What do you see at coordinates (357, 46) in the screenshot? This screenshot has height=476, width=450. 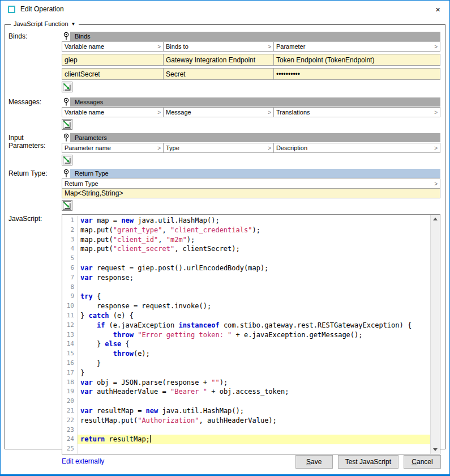 I see `column-header: Parameter>` at bounding box center [357, 46].